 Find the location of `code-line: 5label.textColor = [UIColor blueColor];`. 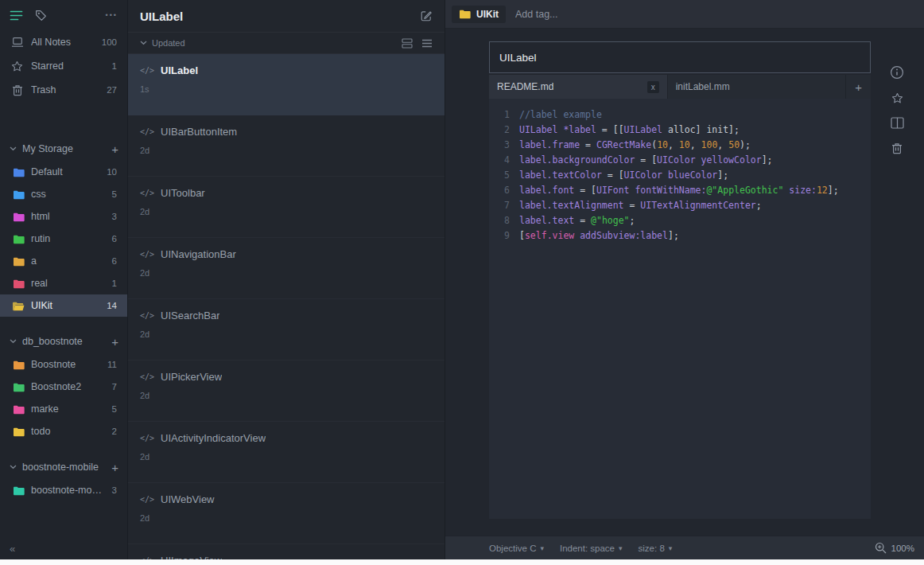

code-line: 5label.textColor = [UIColor blueColor]; is located at coordinates (680, 175).